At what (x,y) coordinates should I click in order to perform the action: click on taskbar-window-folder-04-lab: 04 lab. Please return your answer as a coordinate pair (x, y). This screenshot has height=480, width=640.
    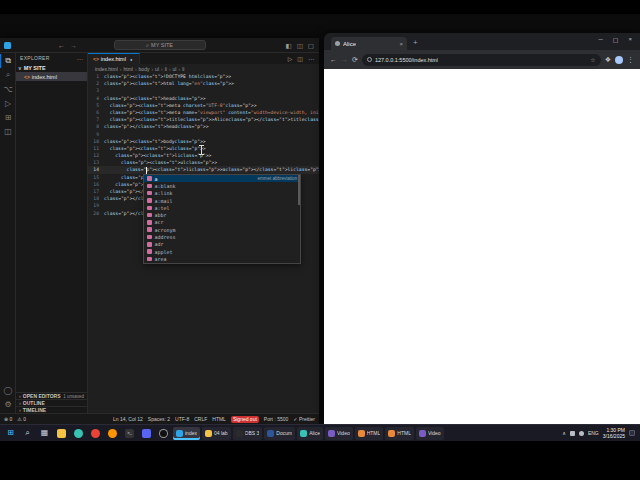
    Looking at the image, I should click on (216, 434).